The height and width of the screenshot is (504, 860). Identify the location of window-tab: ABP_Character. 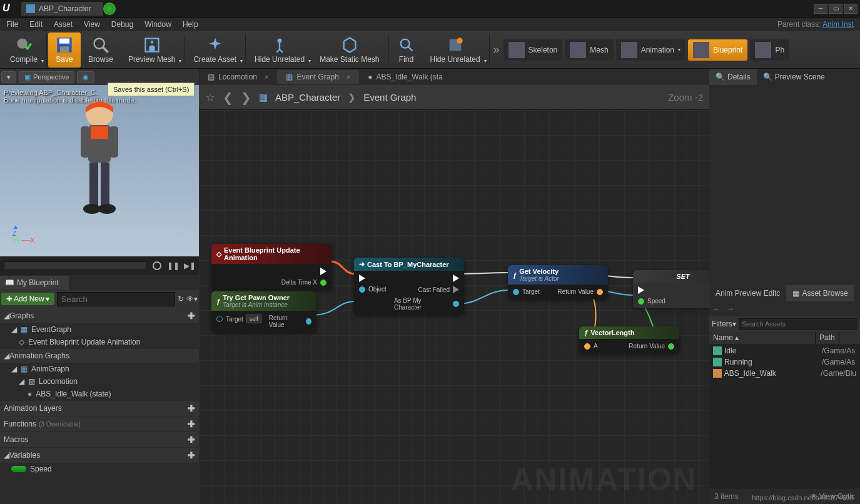
(63, 9).